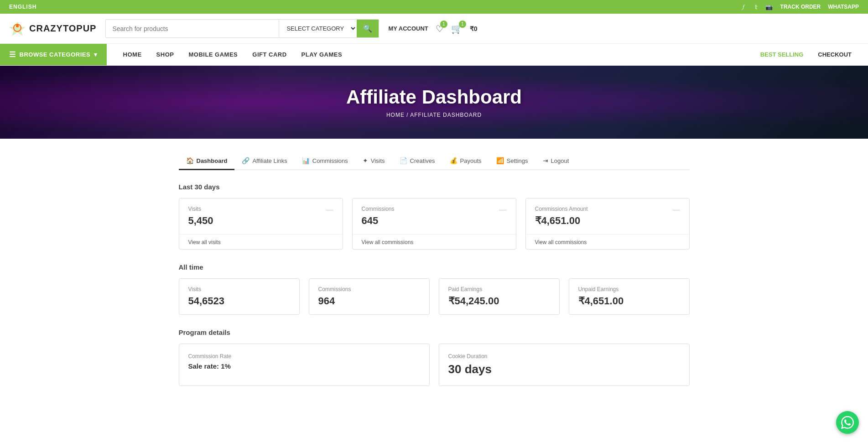 The image size is (868, 443). Describe the element at coordinates (499, 297) in the screenshot. I see `alltime-paid-earnings-body: Paid Earnings ₹54,245.00` at that location.